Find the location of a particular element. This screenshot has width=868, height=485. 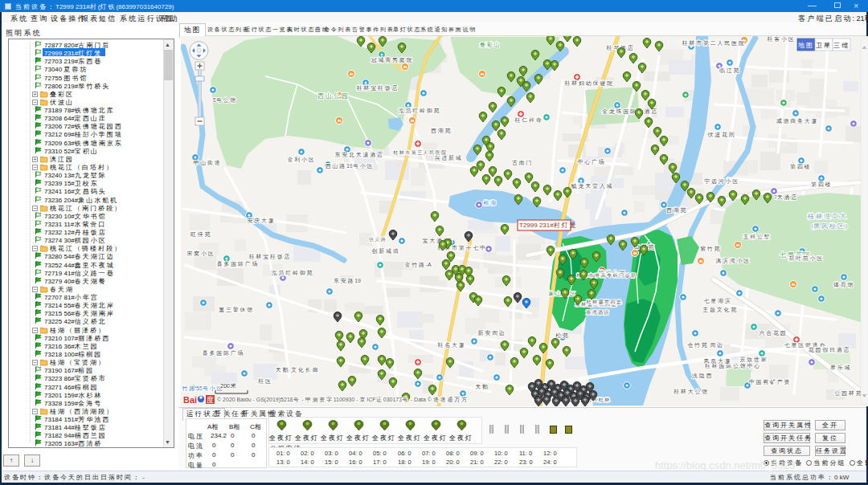

svg-text: 重三擎休馆 is located at coordinates (236, 310).